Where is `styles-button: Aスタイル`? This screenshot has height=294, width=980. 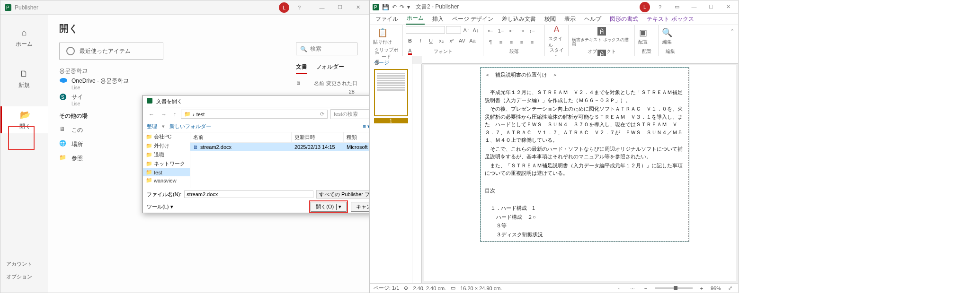 styles-button: Aスタイル is located at coordinates (557, 36).